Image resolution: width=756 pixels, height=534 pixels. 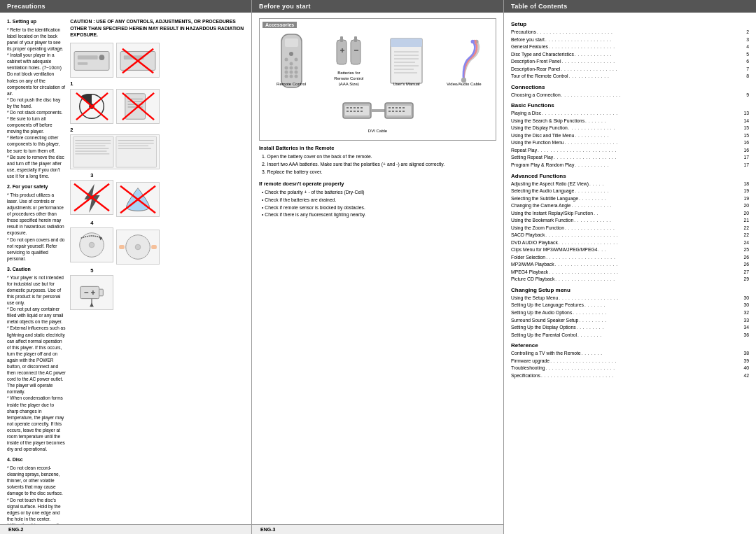 I want to click on img-radiation-warning, so click(x=92, y=106).